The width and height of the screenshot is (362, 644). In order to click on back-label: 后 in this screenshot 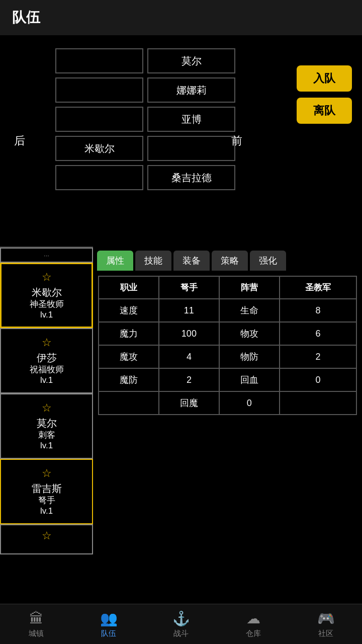, I will do `click(20, 141)`.